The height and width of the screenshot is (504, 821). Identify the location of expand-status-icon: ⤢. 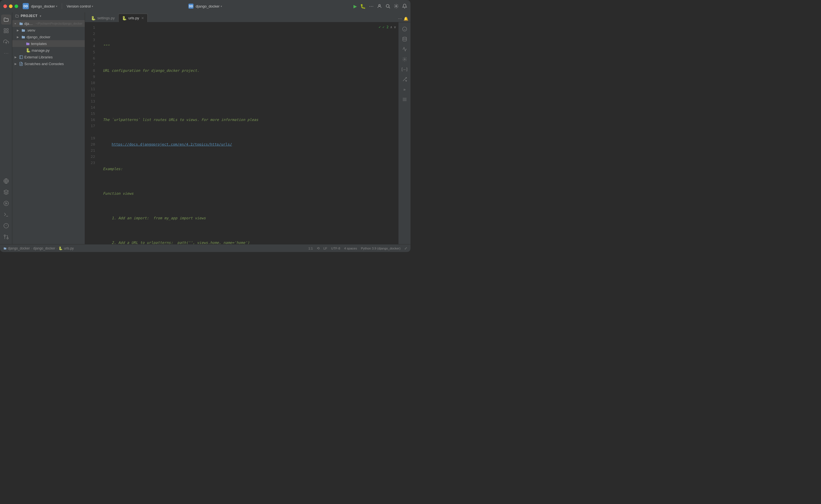
(406, 248).